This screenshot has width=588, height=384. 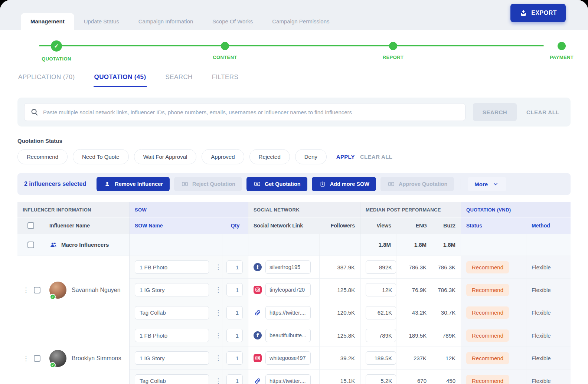 What do you see at coordinates (340, 226) in the screenshot?
I see `col-followers: Followers` at bounding box center [340, 226].